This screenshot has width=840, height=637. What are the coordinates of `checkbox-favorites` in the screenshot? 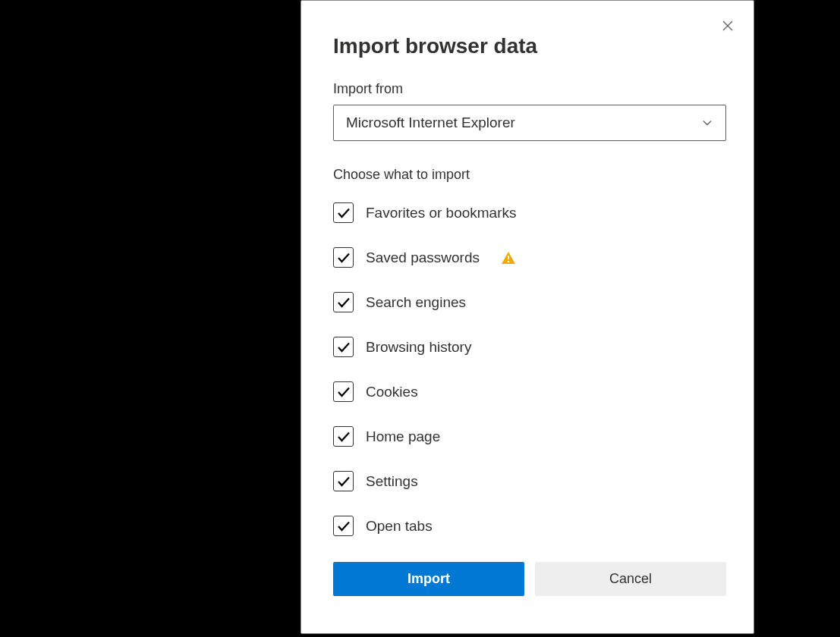 It's located at (343, 212).